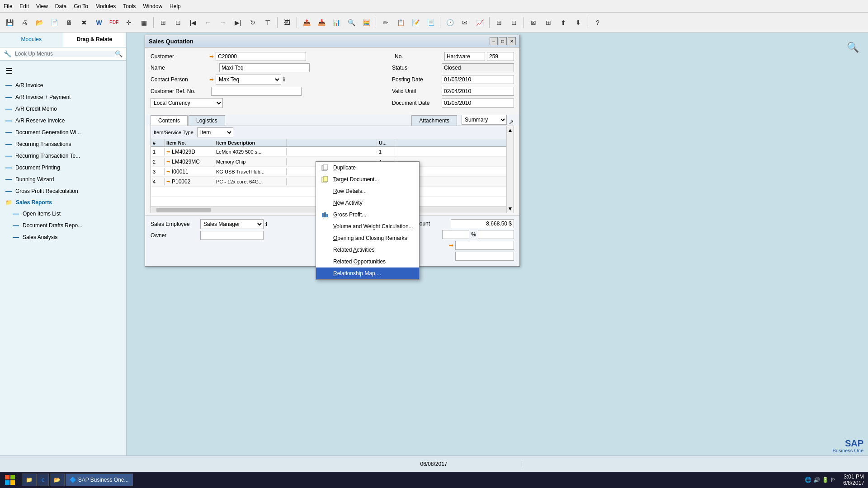 The width and height of the screenshot is (868, 488). I want to click on sidebar-item-ar-invoice-payment: — A/R Invoice + Payment, so click(63, 97).